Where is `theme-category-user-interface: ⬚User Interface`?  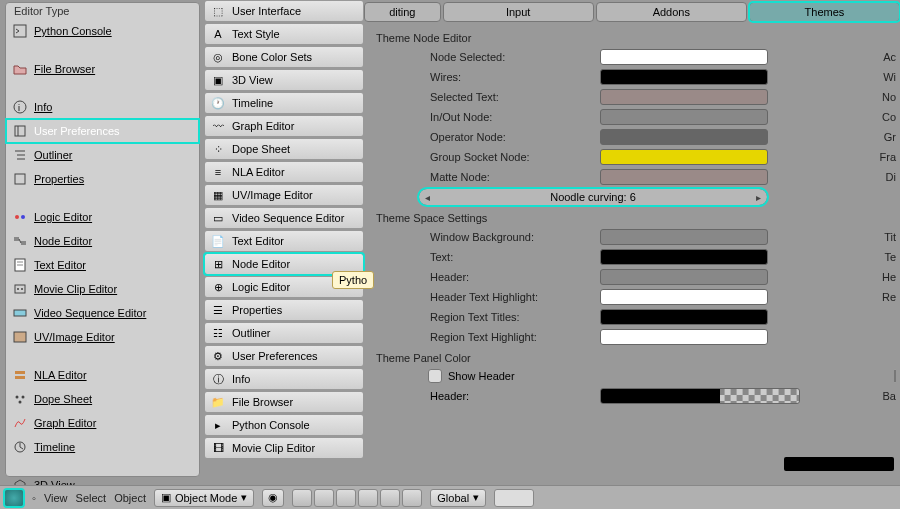
theme-category-user-interface: ⬚User Interface is located at coordinates (284, 11).